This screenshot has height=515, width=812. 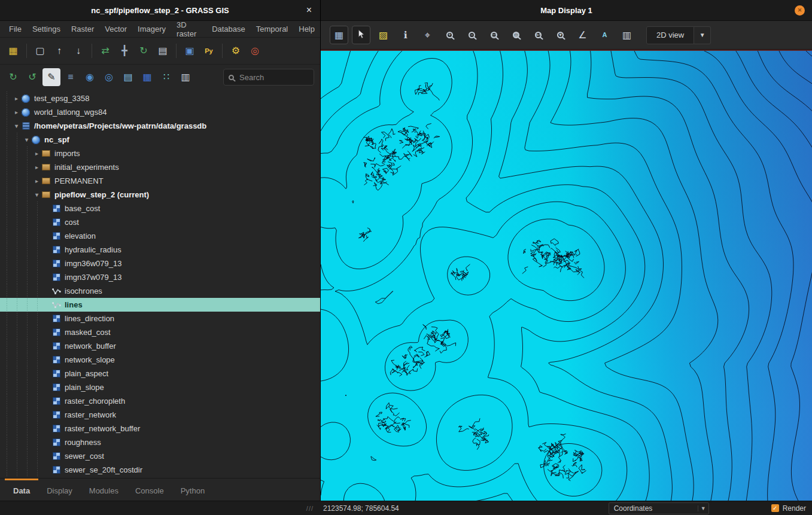 What do you see at coordinates (47, 29) in the screenshot?
I see `menu-settings: Settings` at bounding box center [47, 29].